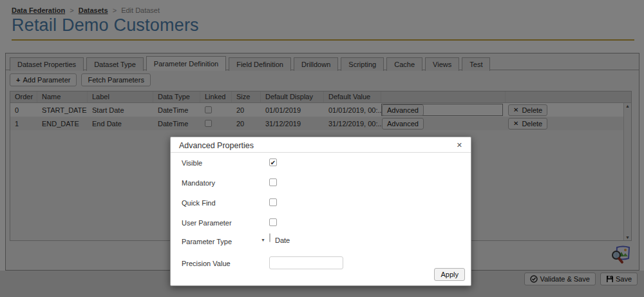  What do you see at coordinates (207, 242) in the screenshot?
I see `field-label-parameter-type: Parameter Type` at bounding box center [207, 242].